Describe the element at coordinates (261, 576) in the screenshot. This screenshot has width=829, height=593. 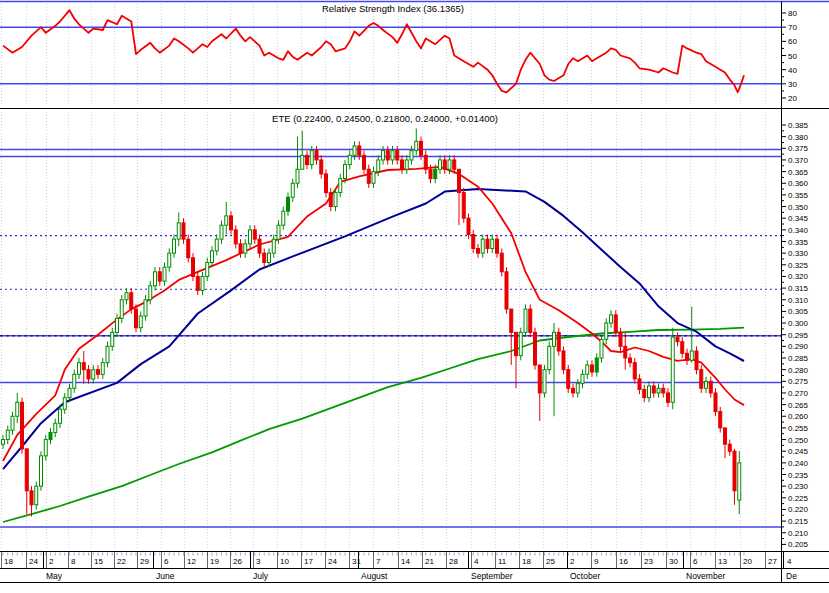
I see `svg-text: July` at that location.